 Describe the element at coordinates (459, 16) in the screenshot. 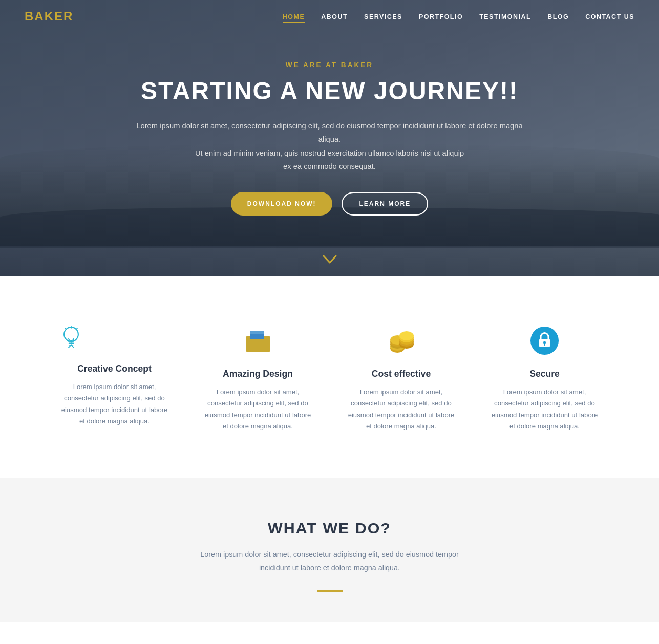

I see `nav-links: HOME ABOUT SERVICES PORTFOLIO TESTIMONIA…` at that location.